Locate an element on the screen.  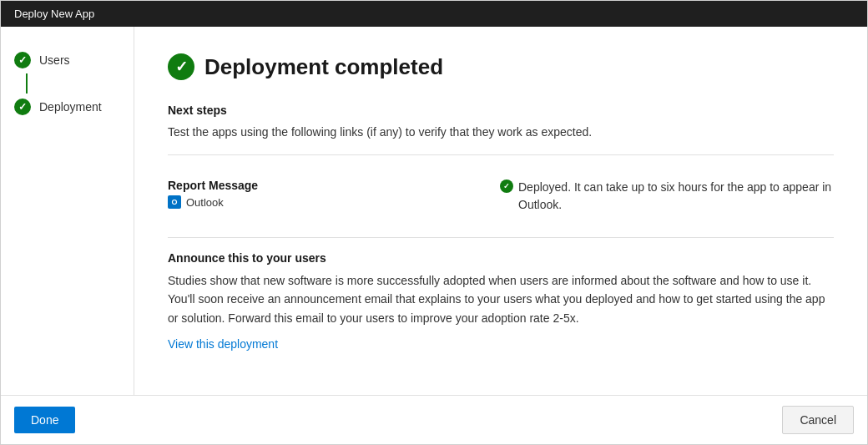
deployment-check-icon is located at coordinates (23, 107).